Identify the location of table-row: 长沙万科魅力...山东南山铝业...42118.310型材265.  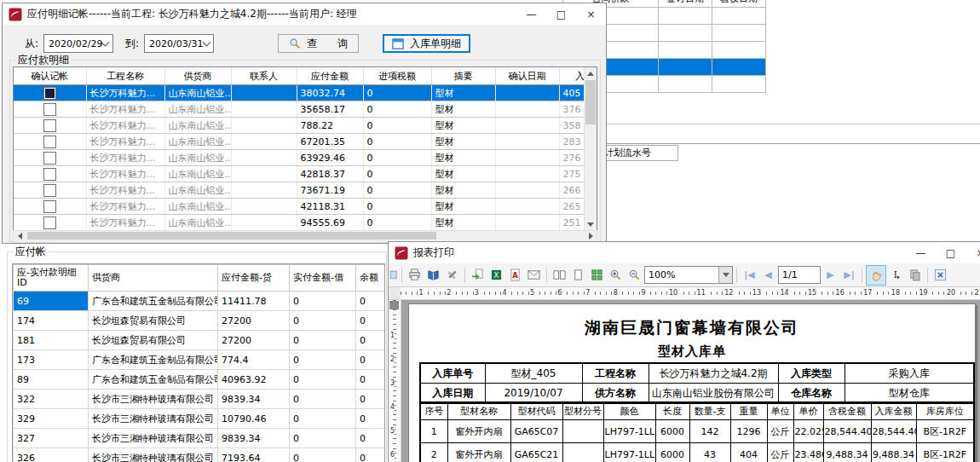
(305, 206).